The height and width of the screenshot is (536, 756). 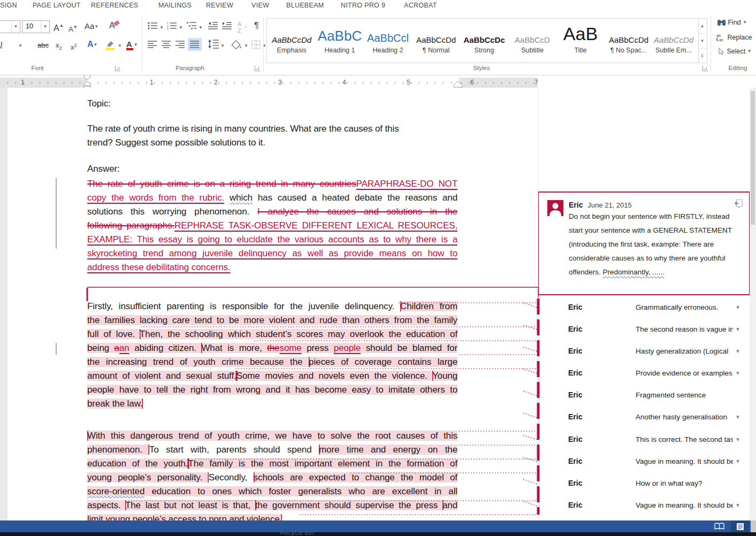 What do you see at coordinates (436, 41) in the screenshot?
I see `style-normal: AaBbCcDd ¶ Normal` at bounding box center [436, 41].